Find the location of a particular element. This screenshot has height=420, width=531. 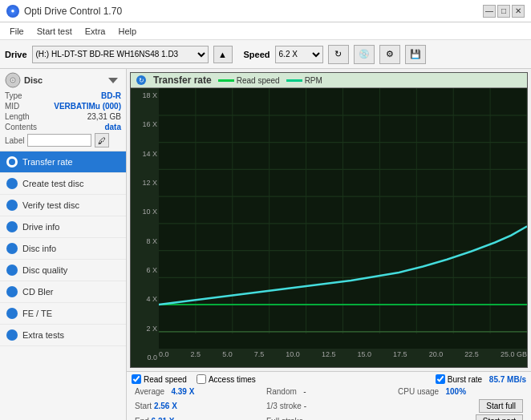

nav-fe-te-icon is located at coordinates (12, 313).